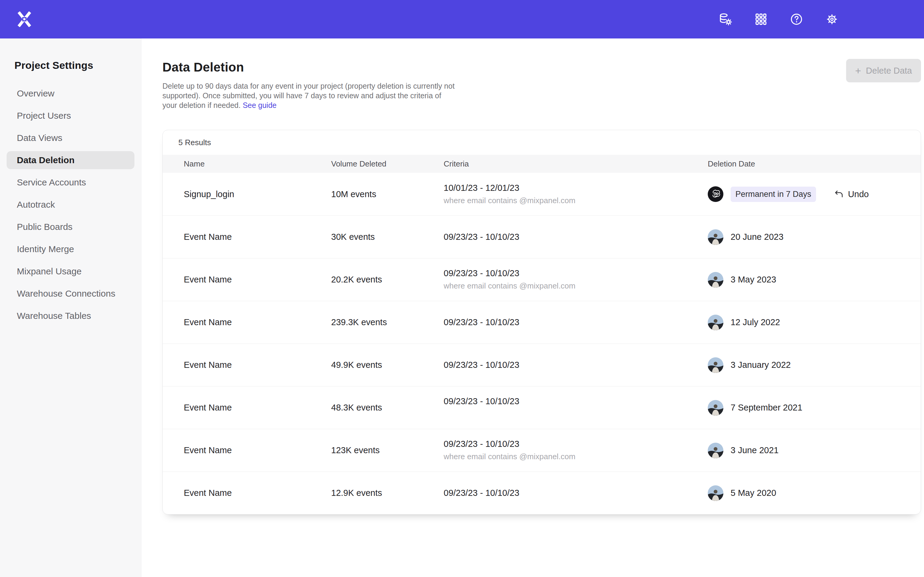  Describe the element at coordinates (260, 105) in the screenshot. I see `see-guide-link: See guide` at that location.